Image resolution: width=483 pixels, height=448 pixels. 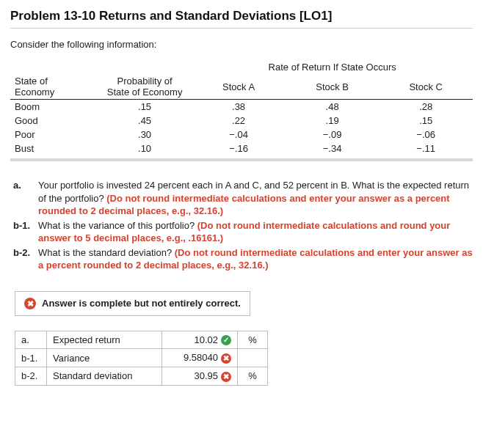 What do you see at coordinates (333, 135) in the screenshot?
I see `cell-b: −.09` at bounding box center [333, 135].